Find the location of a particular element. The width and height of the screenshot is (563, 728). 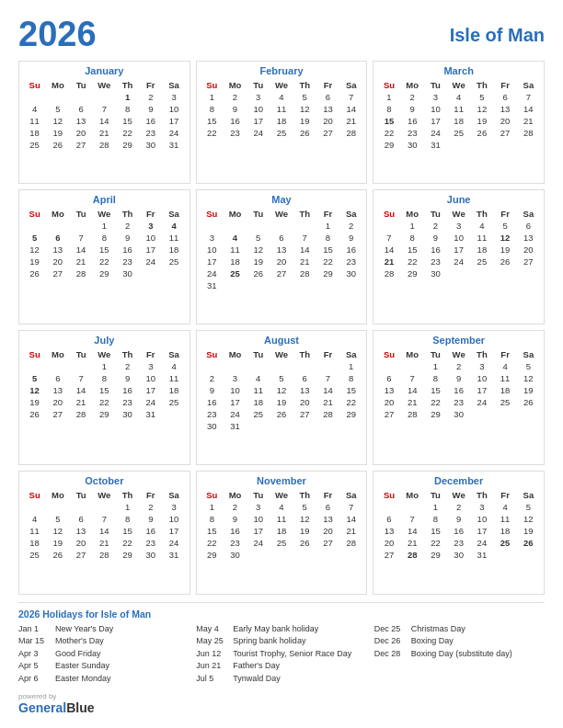

month-block-september: SeptemberSuMoTuWeThFrSa12345678910111213… is located at coordinates (458, 397).